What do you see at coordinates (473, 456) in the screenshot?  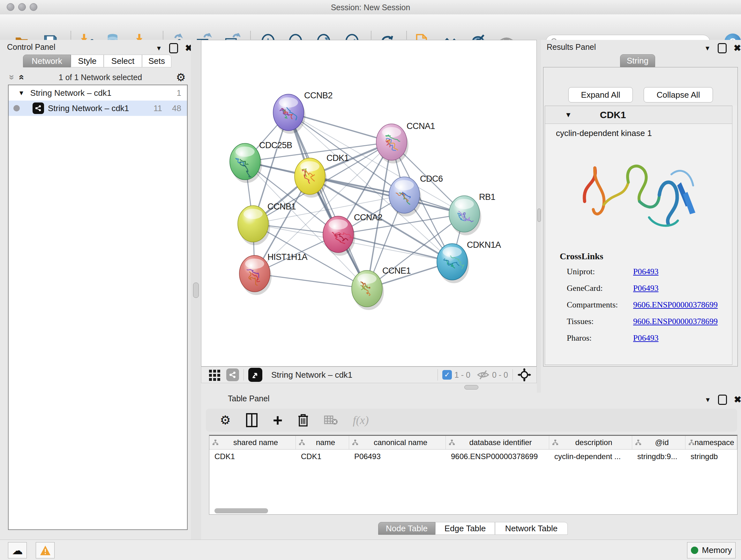 I see `table-body: CDK1CDK1P064939606.ENSP00000378699cyclin…` at bounding box center [473, 456].